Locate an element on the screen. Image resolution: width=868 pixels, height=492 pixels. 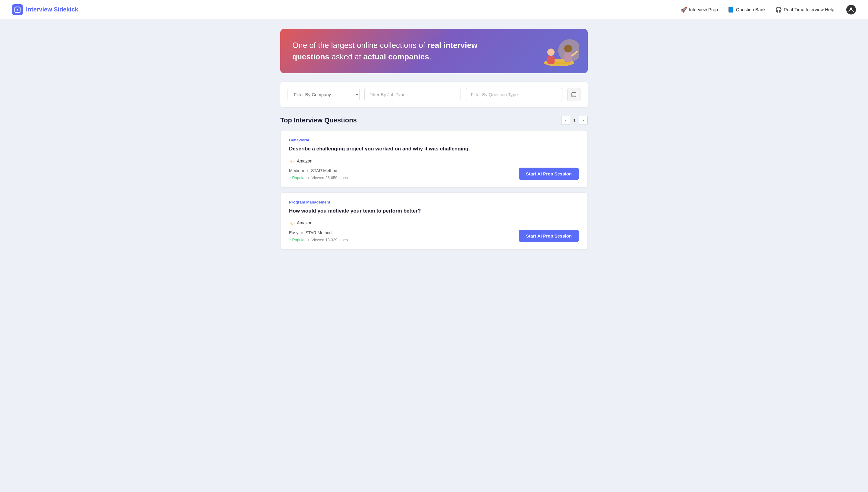
difficulty-label: Medium is located at coordinates (297, 171).